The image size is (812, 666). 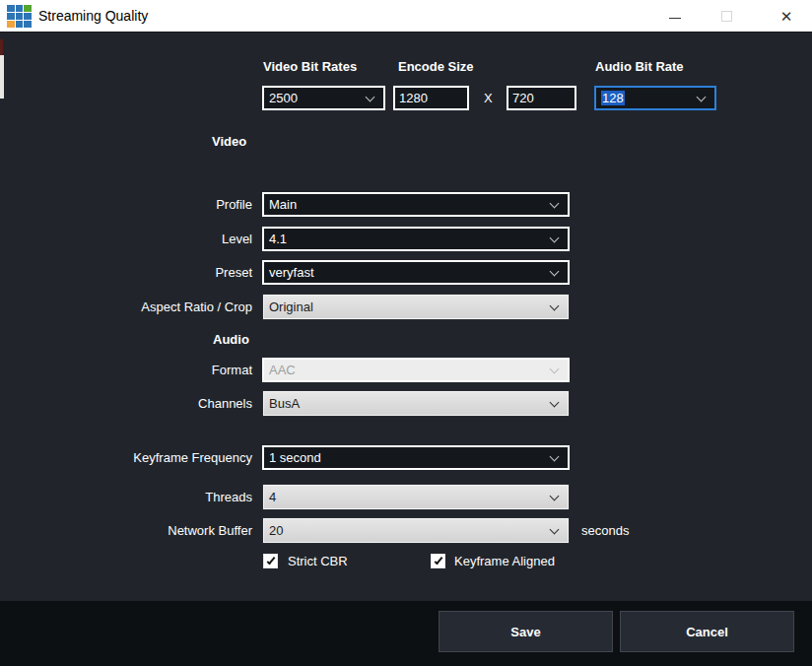 What do you see at coordinates (180, 404) in the screenshot?
I see `channels-label: Channels` at bounding box center [180, 404].